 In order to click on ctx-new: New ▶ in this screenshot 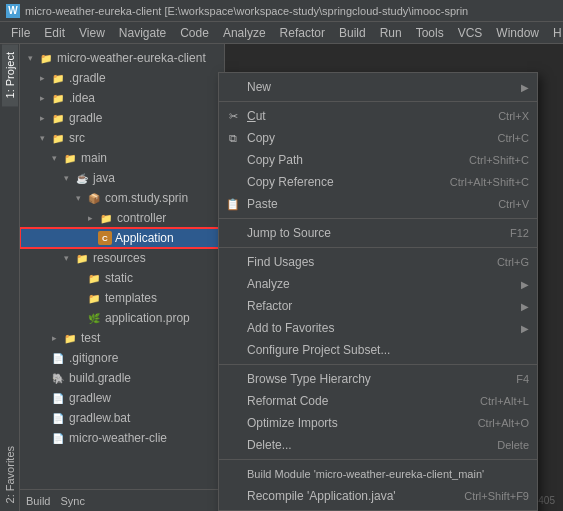, I will do `click(378, 87)`.